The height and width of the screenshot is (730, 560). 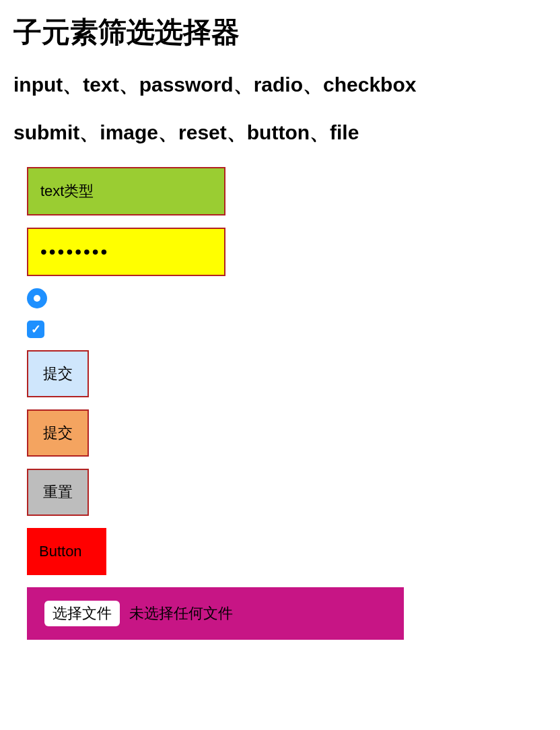 What do you see at coordinates (127, 252) in the screenshot?
I see `password-input` at bounding box center [127, 252].